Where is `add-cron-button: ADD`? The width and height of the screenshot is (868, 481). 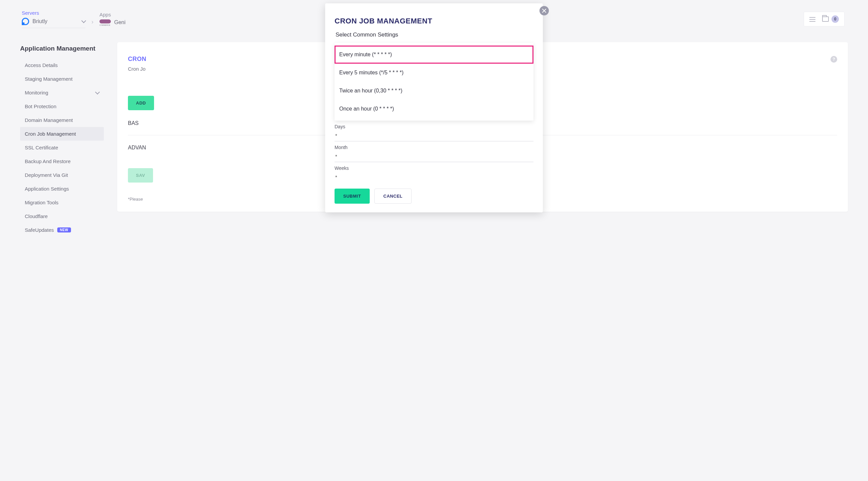
add-cron-button: ADD is located at coordinates (141, 103).